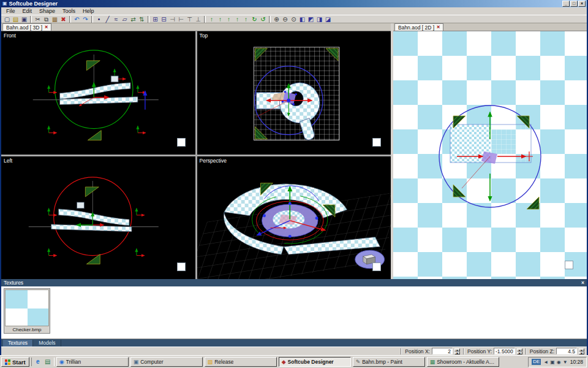  What do you see at coordinates (320, 20) in the screenshot?
I see `view-left-icon: ◨` at bounding box center [320, 20].